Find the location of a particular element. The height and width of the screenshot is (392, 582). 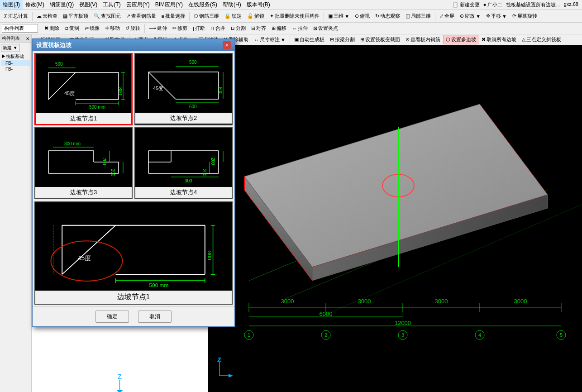

title-bar-text: 筏板基础设置所有边坡... is located at coordinates (533, 5).